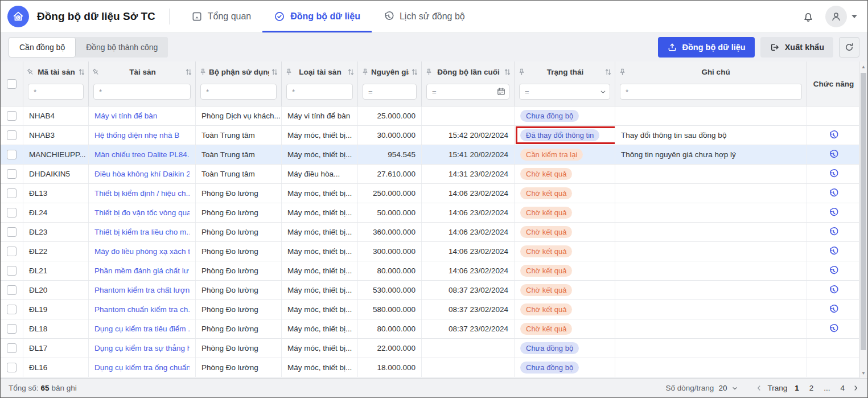 This screenshot has width=868, height=398. I want to click on column-header-status: Trạng thái, so click(565, 72).